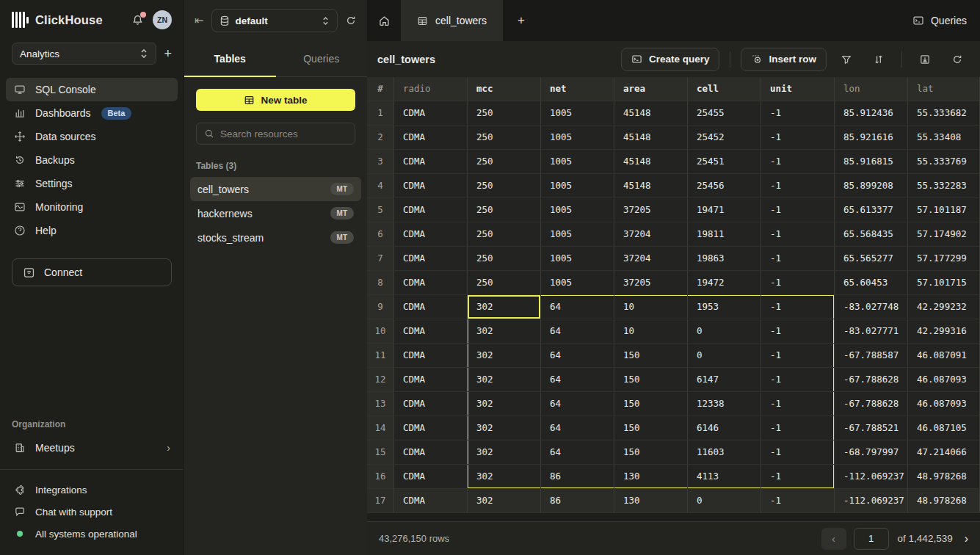 The width and height of the screenshot is (980, 555). Describe the element at coordinates (725, 258) in the screenshot. I see `grid-cell: 19863` at that location.